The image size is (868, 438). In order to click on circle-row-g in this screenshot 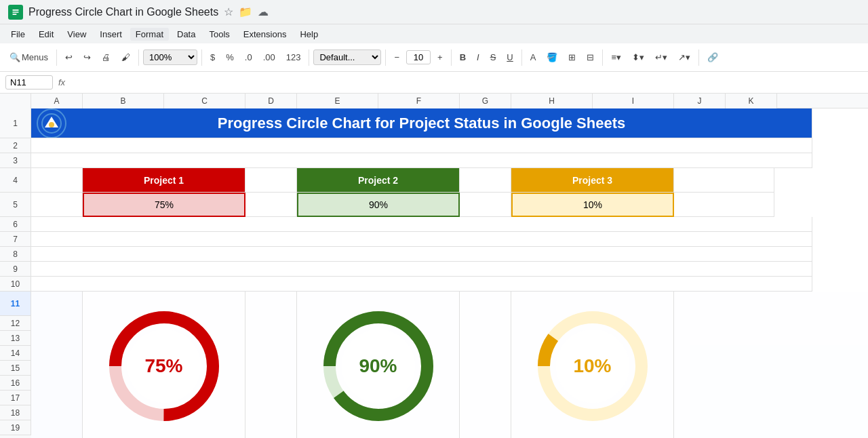, I will do `click(486, 365)`.